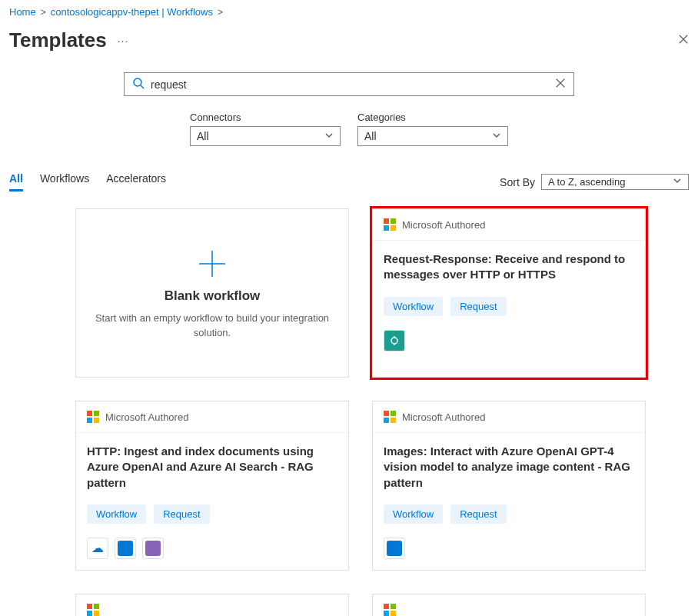 Image resolution: width=698 pixels, height=616 pixels. I want to click on more-button: ···, so click(123, 41).